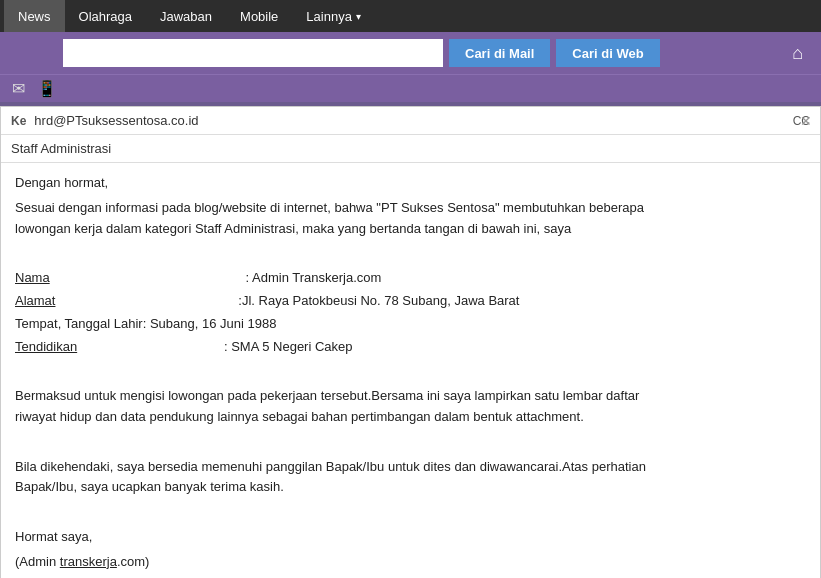 The image size is (821, 578). What do you see at coordinates (410, 312) in the screenshot?
I see `info-table: Nama : Admin Transkerja.com Alamat :Jl. …` at bounding box center [410, 312].